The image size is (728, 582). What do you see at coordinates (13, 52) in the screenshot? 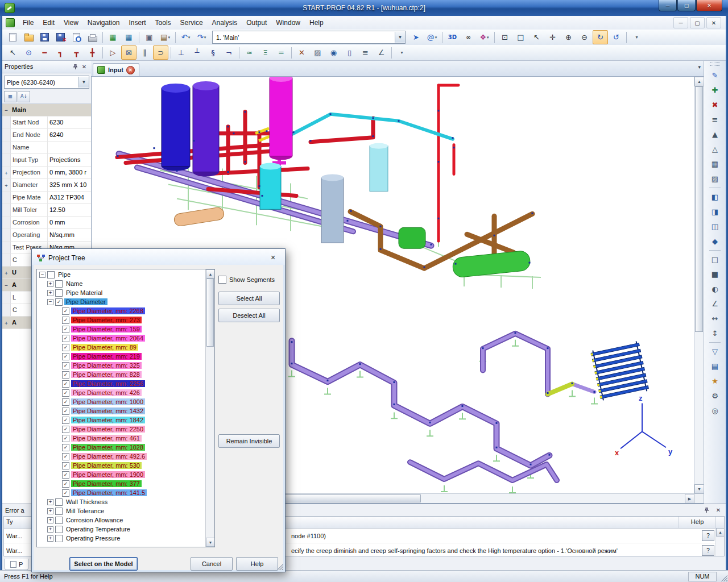
I see `select-element-button: ↖` at bounding box center [13, 52].